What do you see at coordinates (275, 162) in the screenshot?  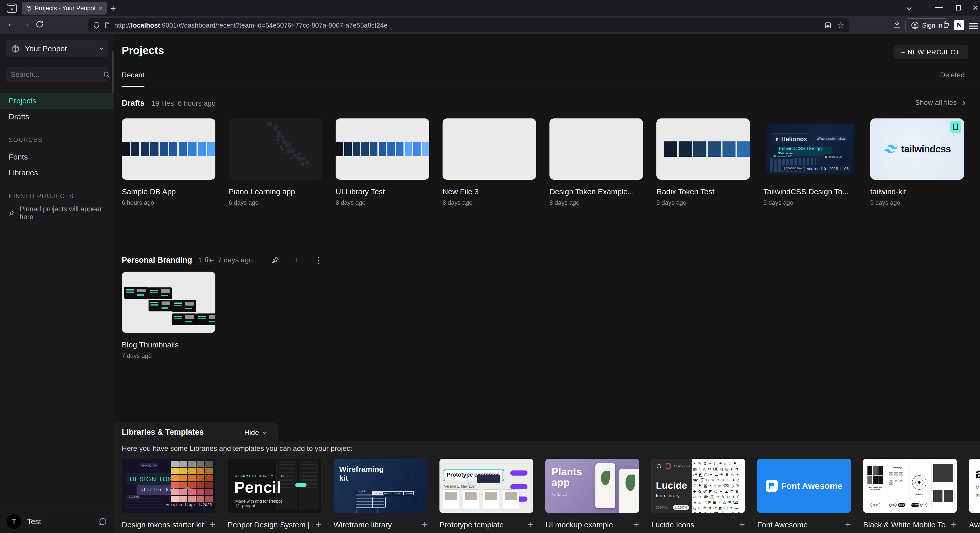 I see `file-card: Piano Learning app6 days ago` at bounding box center [275, 162].